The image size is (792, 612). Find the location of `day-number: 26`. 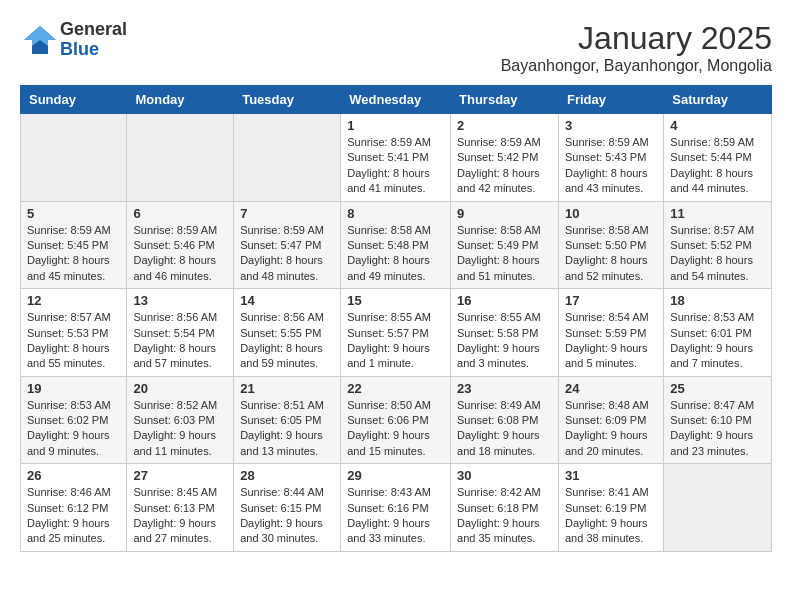

day-number: 26 is located at coordinates (74, 476).